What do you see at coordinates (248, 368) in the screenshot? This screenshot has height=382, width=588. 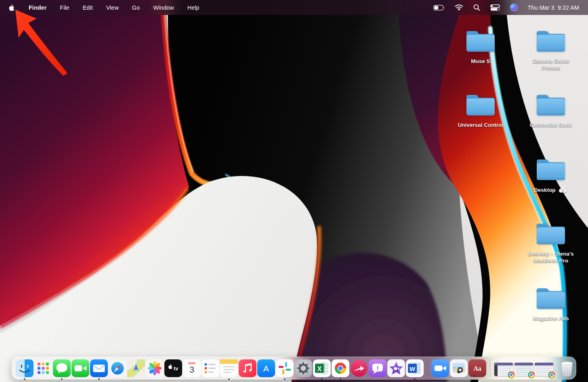 I see `dock-music` at bounding box center [248, 368].